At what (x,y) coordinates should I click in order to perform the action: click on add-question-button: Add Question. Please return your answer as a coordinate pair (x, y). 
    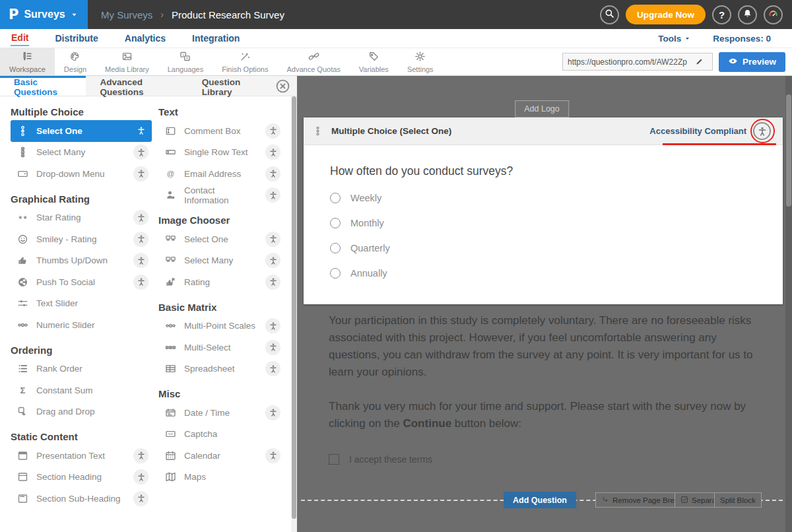
    Looking at the image, I should click on (540, 500).